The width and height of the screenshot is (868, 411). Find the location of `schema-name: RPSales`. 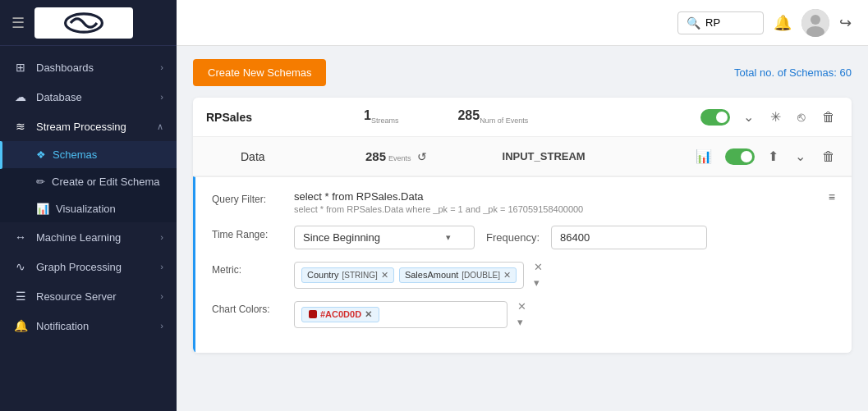

schema-name: RPSales is located at coordinates (255, 117).